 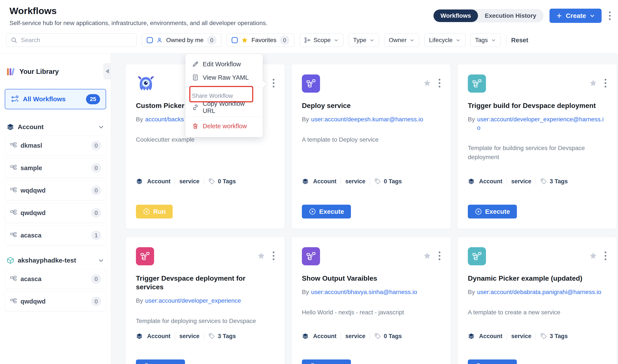 I want to click on tags-label: Tags, so click(x=481, y=40).